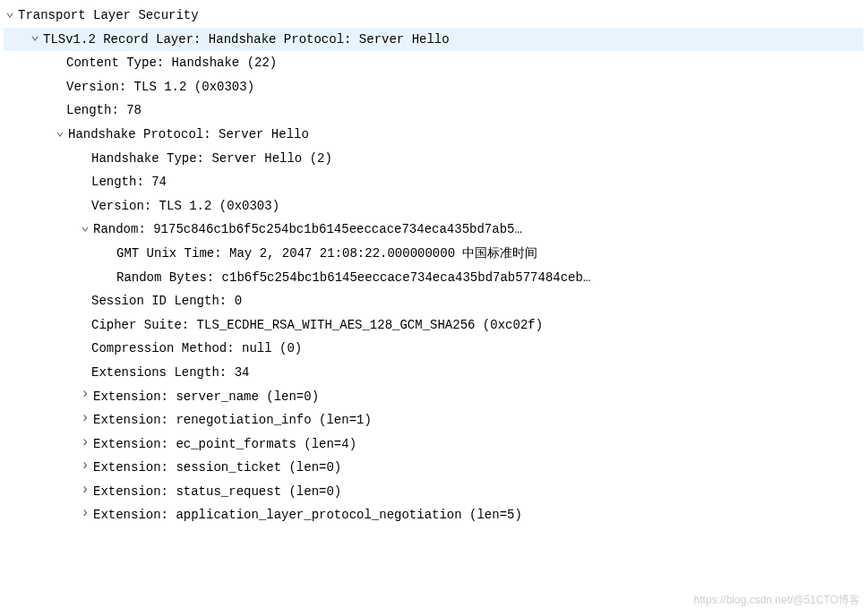 The width and height of the screenshot is (867, 616). What do you see at coordinates (434, 444) in the screenshot?
I see `tree-row-extension: Extension: ec_point_formats (len=4)` at bounding box center [434, 444].